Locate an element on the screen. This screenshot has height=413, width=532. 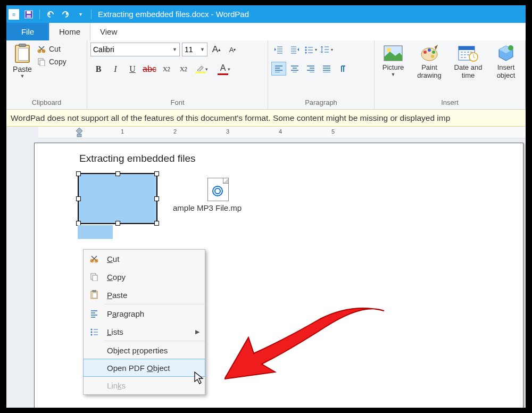
list-icon is located at coordinates (94, 332).